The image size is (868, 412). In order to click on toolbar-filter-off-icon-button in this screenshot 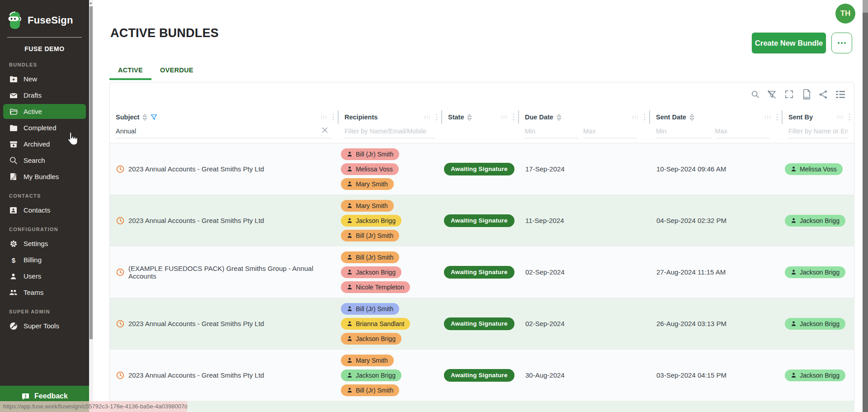, I will do `click(772, 95)`.